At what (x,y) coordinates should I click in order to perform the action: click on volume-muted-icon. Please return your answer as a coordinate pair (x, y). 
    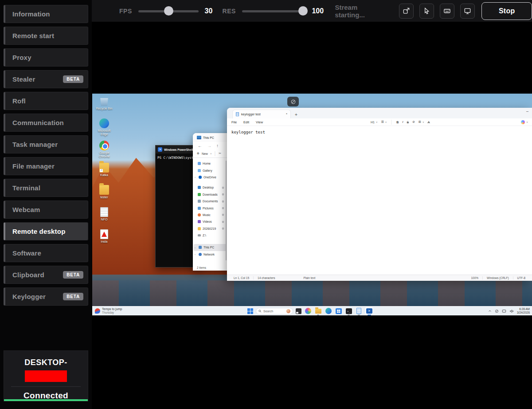
    Looking at the image, I should click on (512, 311).